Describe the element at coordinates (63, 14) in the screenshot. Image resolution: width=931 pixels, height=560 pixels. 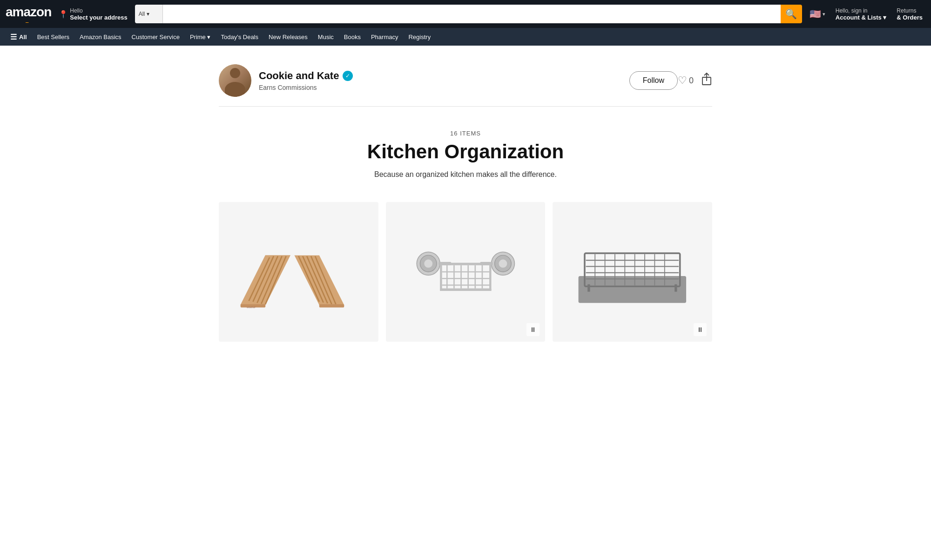
I see `location-icon: 📍` at that location.